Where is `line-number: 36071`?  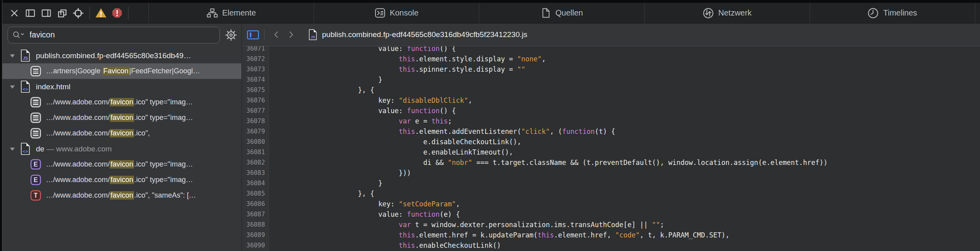
line-number: 36071 is located at coordinates (255, 49).